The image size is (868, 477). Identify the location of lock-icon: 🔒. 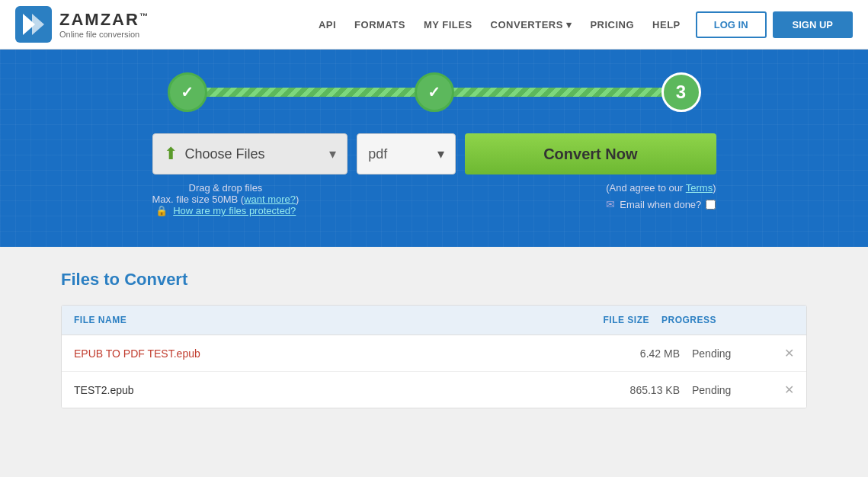
(162, 210).